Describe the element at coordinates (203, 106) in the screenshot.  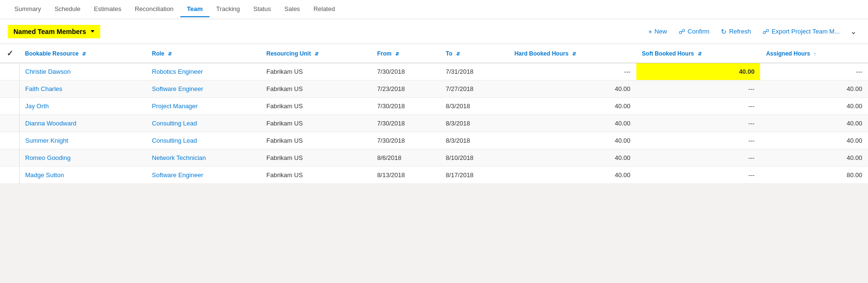
I see `resource-role: Project Manager` at that location.